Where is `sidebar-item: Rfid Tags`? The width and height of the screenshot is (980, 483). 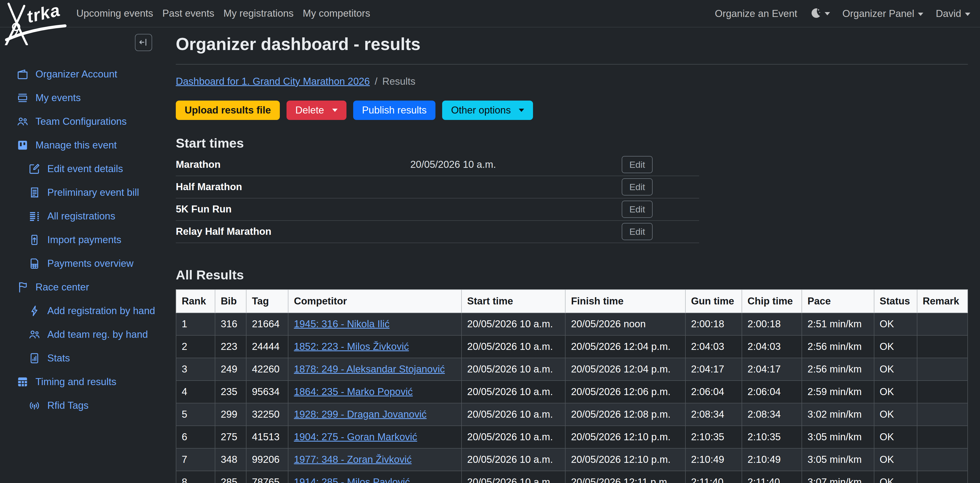
sidebar-item: Rfid Tags is located at coordinates (82, 406).